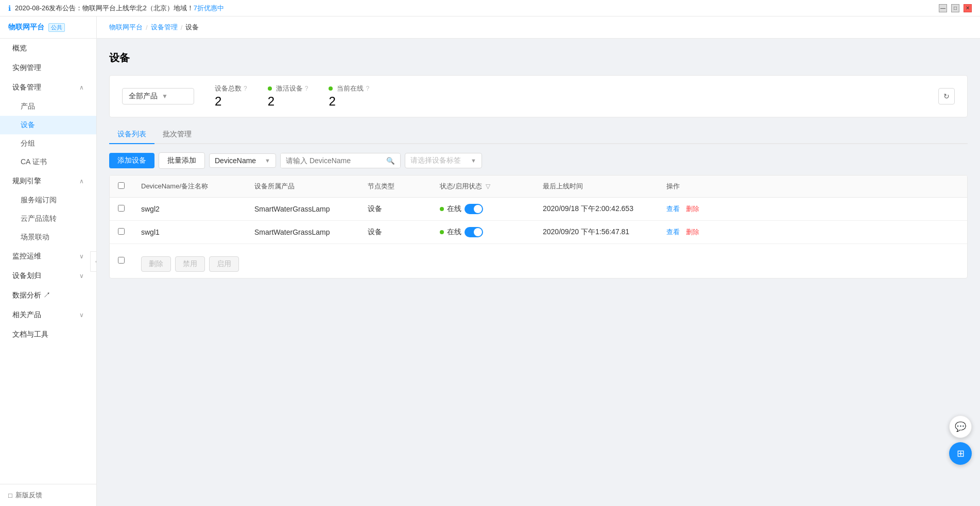 The height and width of the screenshot is (506, 980). Describe the element at coordinates (943, 8) in the screenshot. I see `minimize-button: —` at that location.